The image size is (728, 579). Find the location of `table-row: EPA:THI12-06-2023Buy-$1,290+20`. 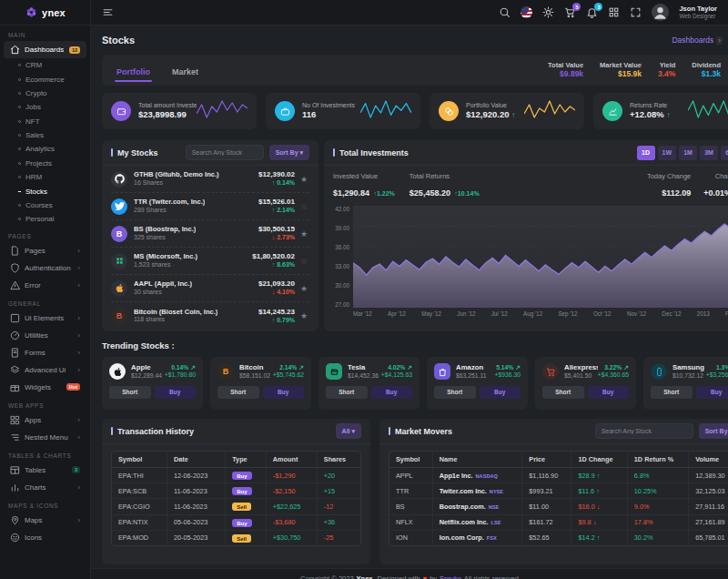

table-row: EPA:THI12-06-2023Buy-$1,290+20 is located at coordinates (237, 475).